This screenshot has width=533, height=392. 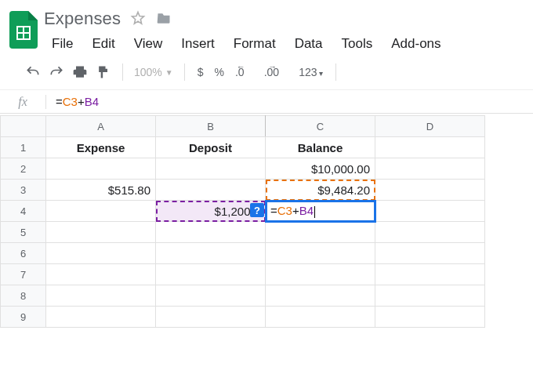 I want to click on decrease-decimal-button: .0←, so click(x=245, y=72).